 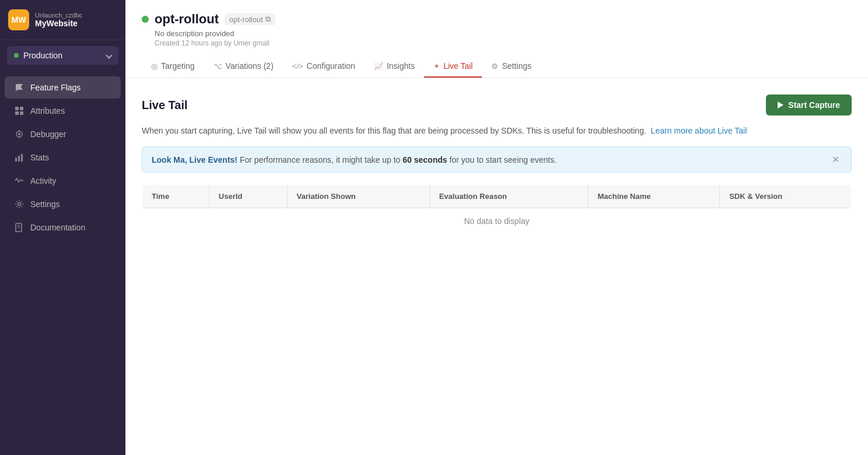 What do you see at coordinates (497, 39) in the screenshot?
I see `page-header: opt-rollout opt-rollout ⧉ No description…` at bounding box center [497, 39].